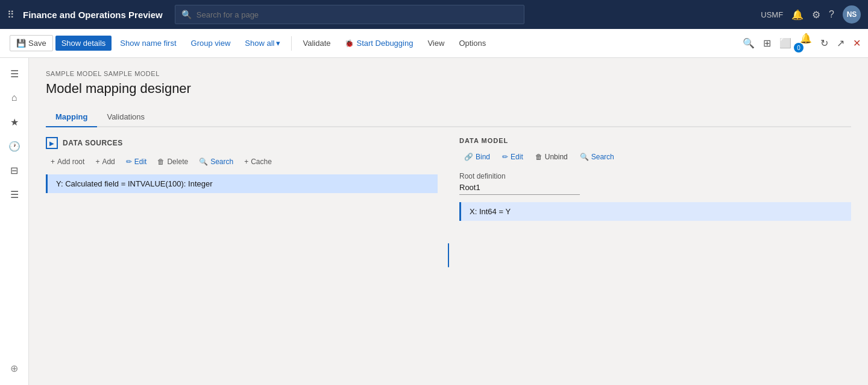 The image size is (868, 385). What do you see at coordinates (505, 157) in the screenshot?
I see `edit-dm-icon: ✏` at bounding box center [505, 157].